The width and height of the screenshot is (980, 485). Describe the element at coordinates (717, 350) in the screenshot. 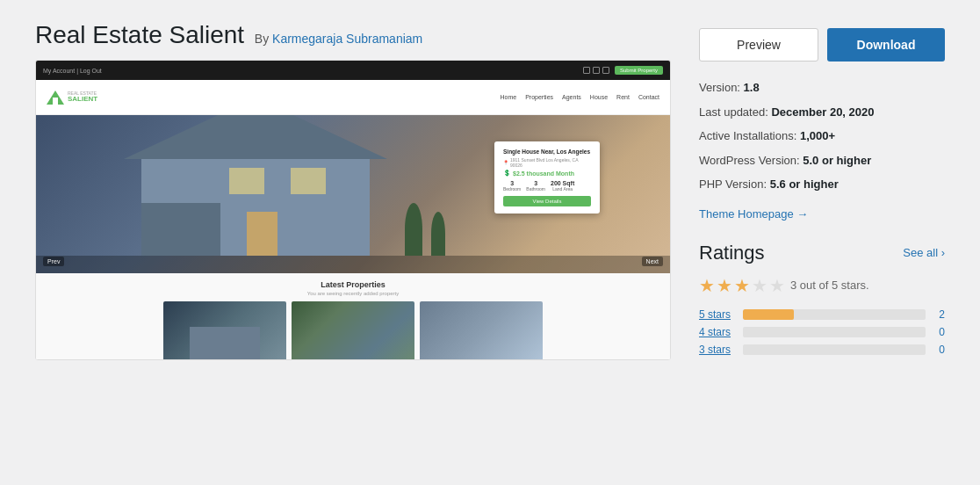

I see `rating-bar-label: 3 stars` at that location.